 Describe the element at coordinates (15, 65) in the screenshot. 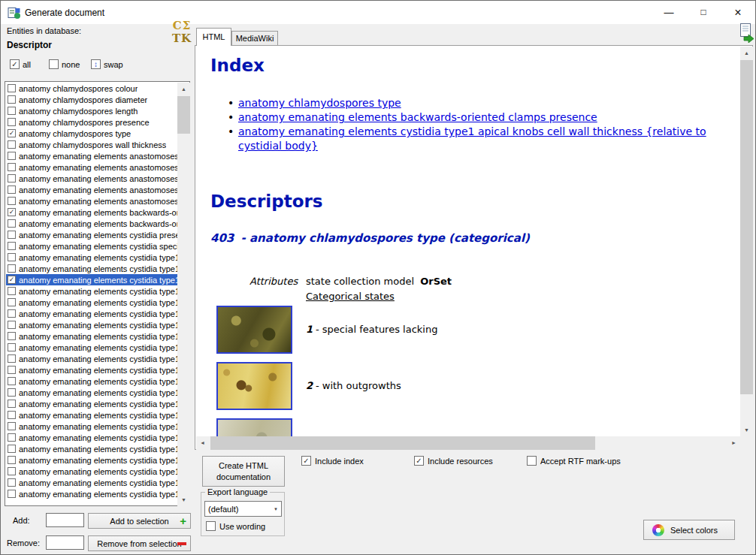

I see `all-checkbox: ✓` at that location.